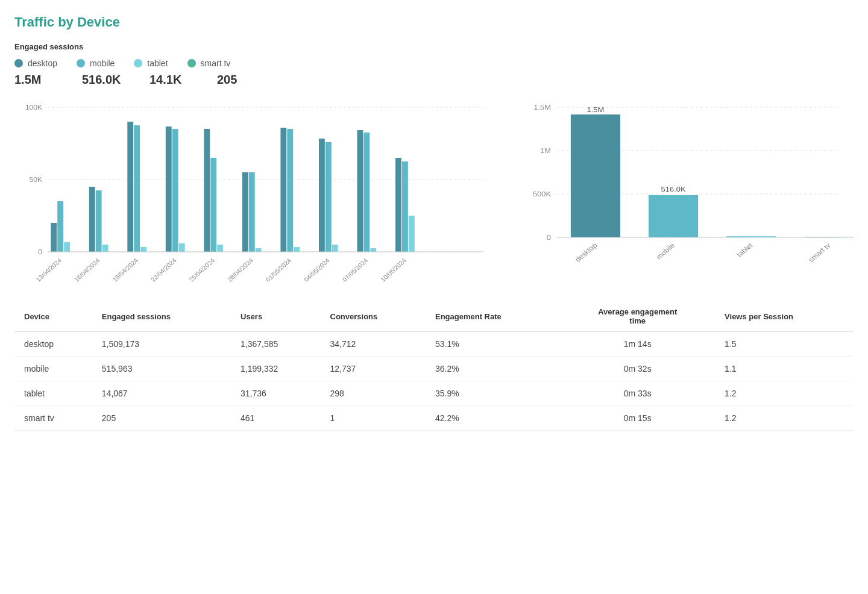 This screenshot has height=594, width=868. Describe the element at coordinates (373, 418) in the screenshot. I see `cell-conversions-3: 1` at that location.